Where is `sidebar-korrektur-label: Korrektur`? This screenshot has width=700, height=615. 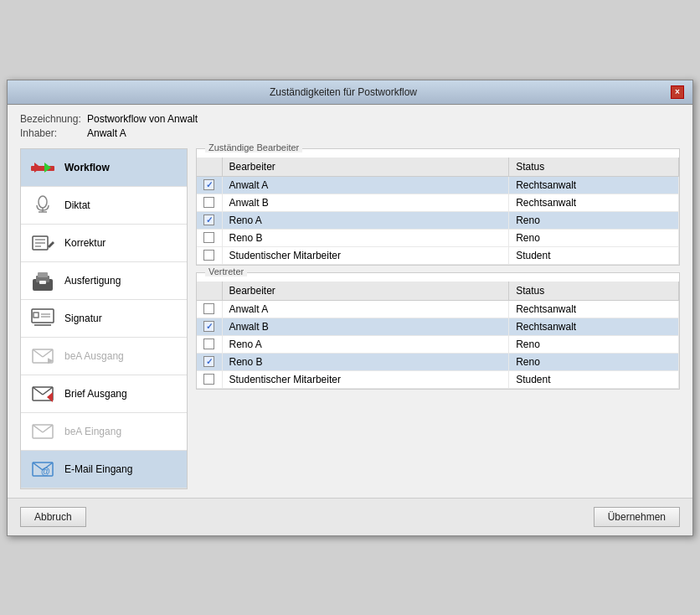
sidebar-korrektur-label: Korrektur is located at coordinates (85, 243).